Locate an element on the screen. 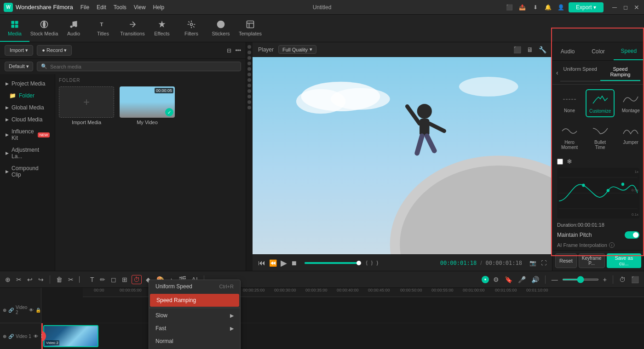  speaker-icon: 🔊 is located at coordinates (535, 280).